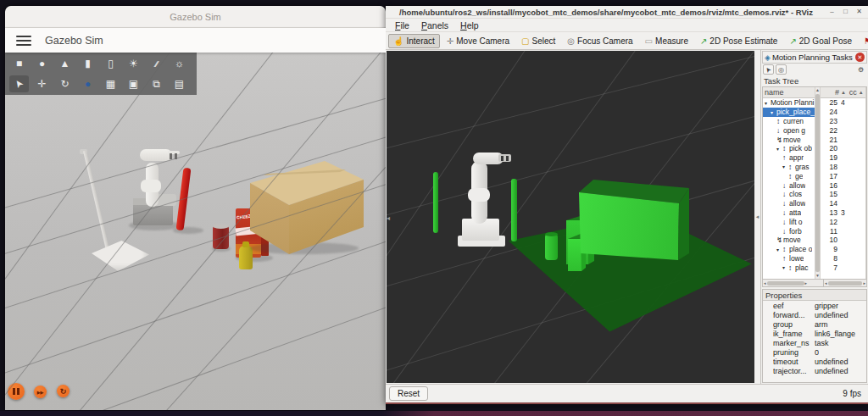  Describe the element at coordinates (388, 219) in the screenshot. I see `dock-collapse-left-icon: ◂` at that location.